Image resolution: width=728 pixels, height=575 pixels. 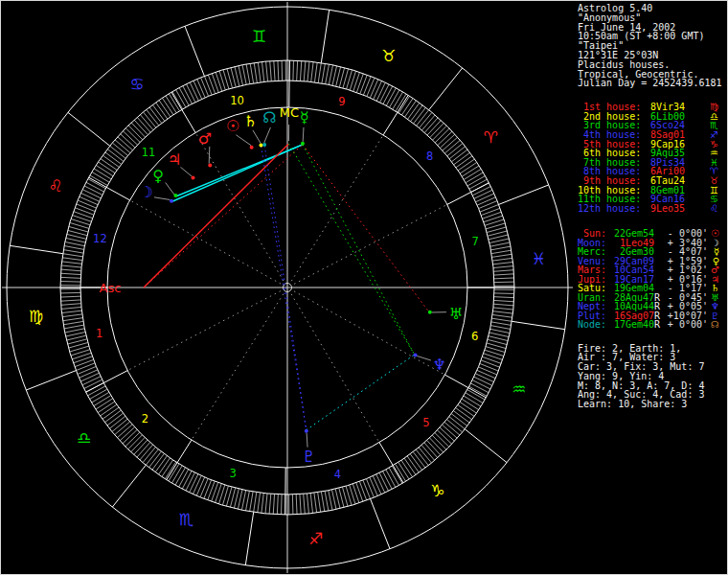 I want to click on sign-glyph-pisces: ♓, so click(x=538, y=259).